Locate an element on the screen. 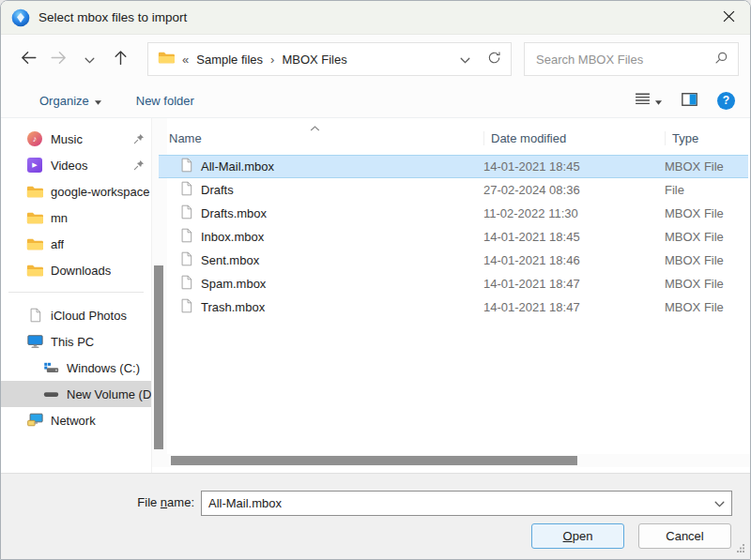 The height and width of the screenshot is (560, 751). file-row-name: Spam.mbox is located at coordinates (321, 283).